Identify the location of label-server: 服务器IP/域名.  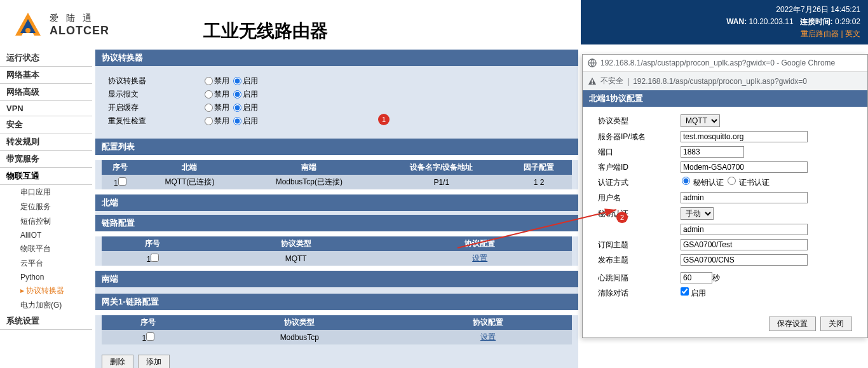
(639, 137).